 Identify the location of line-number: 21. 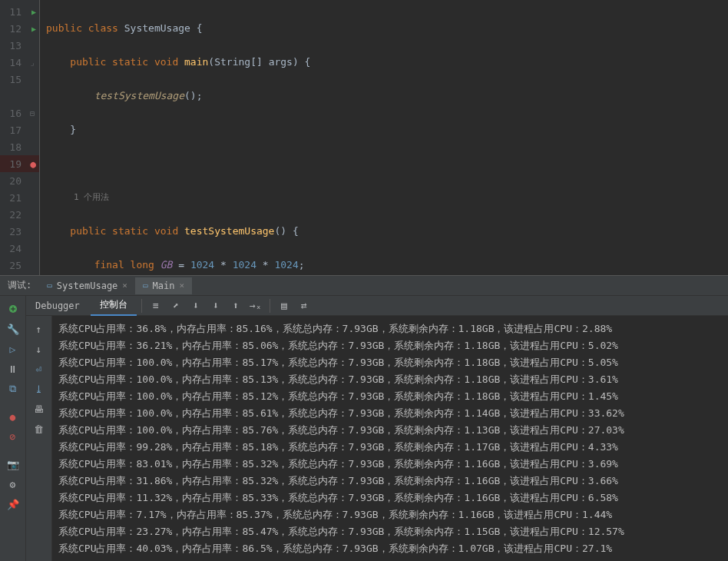
(12, 198).